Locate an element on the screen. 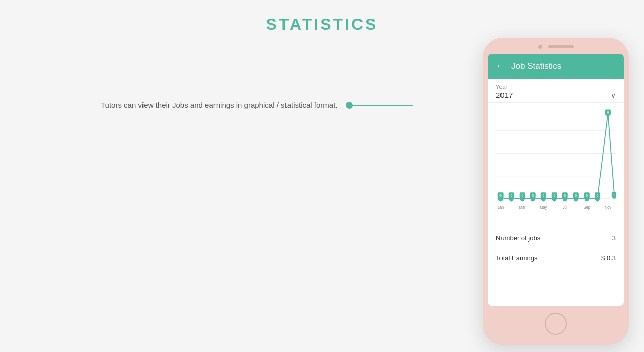  year-value: 2017 is located at coordinates (505, 95).